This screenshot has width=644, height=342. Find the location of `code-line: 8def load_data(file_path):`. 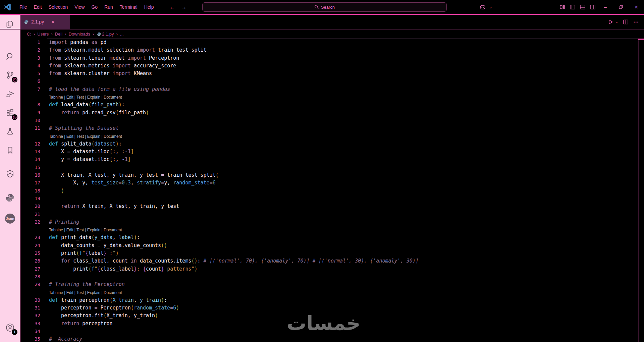

code-line: 8def load_data(file_path): is located at coordinates (332, 105).